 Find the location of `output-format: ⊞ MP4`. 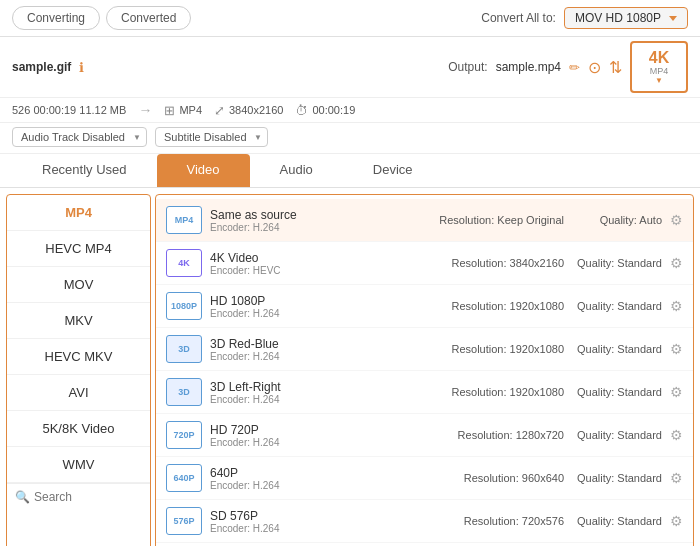

output-format: ⊞ MP4 is located at coordinates (183, 110).